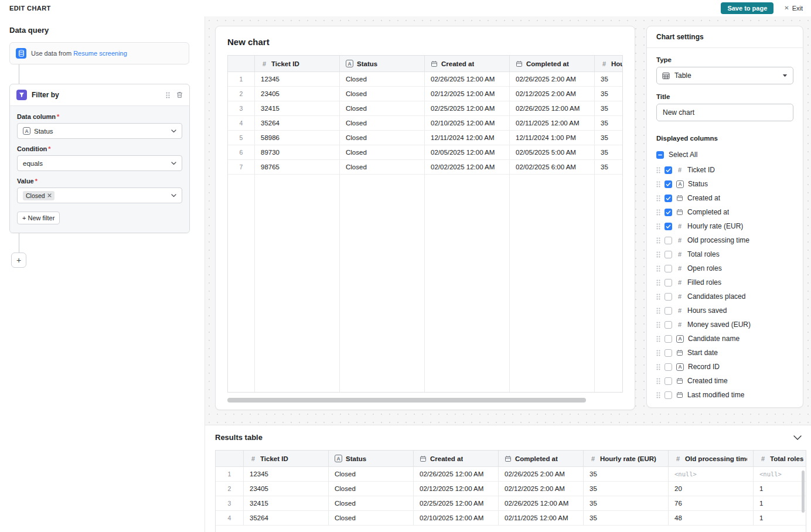 The height and width of the screenshot is (532, 811). What do you see at coordinates (19, 74) in the screenshot?
I see `connector-line` at bounding box center [19, 74].